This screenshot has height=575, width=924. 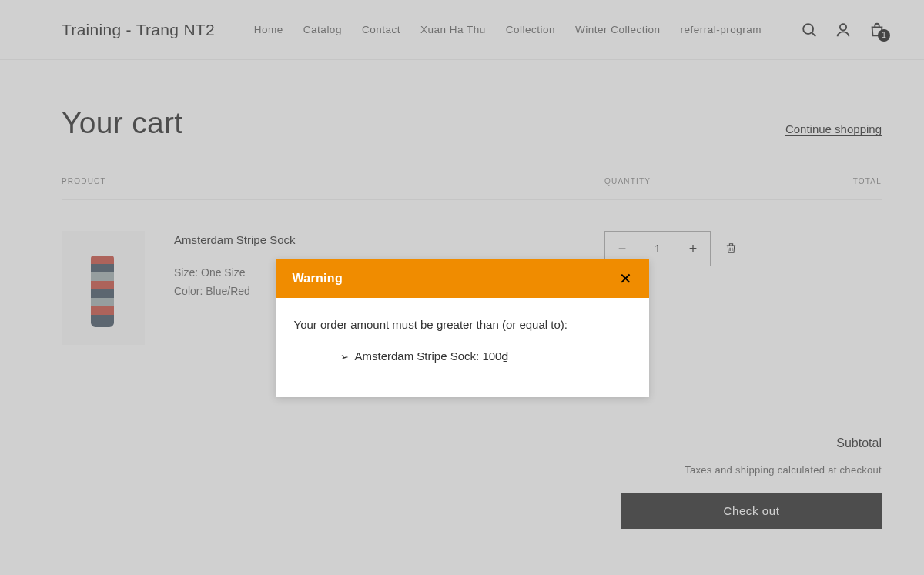 What do you see at coordinates (345, 357) in the screenshot?
I see `arrow-icon: ➢` at bounding box center [345, 357].